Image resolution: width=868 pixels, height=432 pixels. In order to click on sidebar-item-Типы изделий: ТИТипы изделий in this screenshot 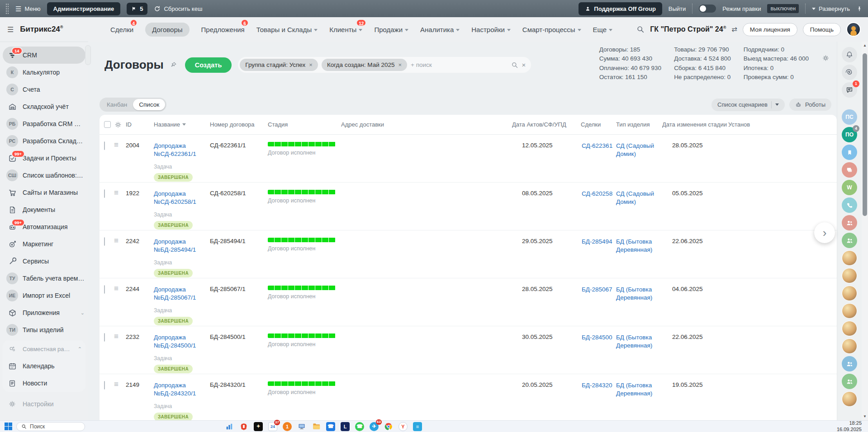, I will do `click(44, 330)`.